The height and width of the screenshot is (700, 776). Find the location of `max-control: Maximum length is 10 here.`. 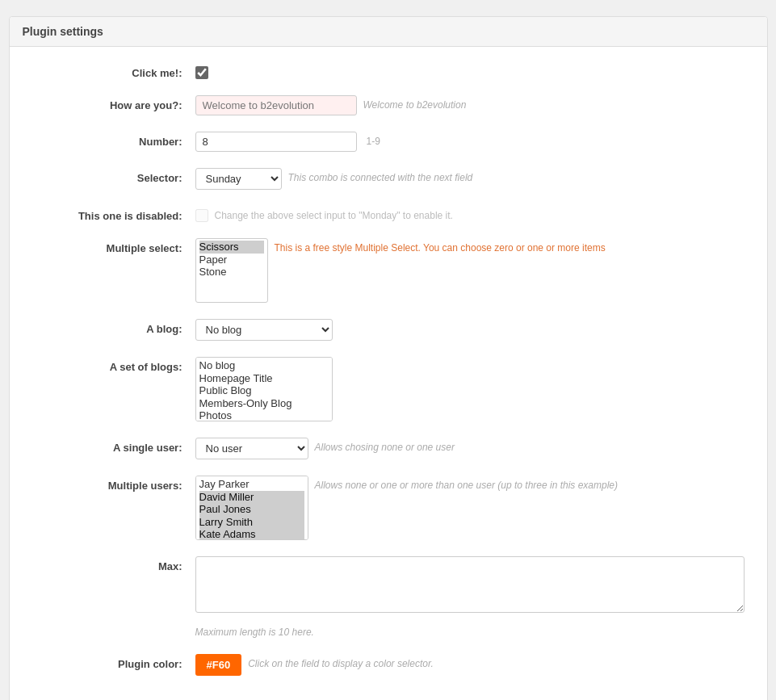

max-control: Maximum length is 10 here. is located at coordinates (470, 597).